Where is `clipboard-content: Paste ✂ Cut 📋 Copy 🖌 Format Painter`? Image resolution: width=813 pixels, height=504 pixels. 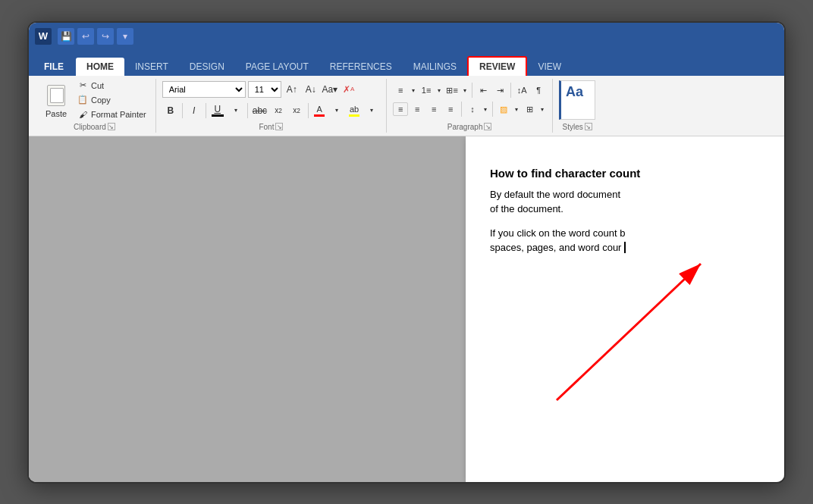 clipboard-content: Paste ✂ Cut 📋 Copy 🖌 Format Painter is located at coordinates (94, 100).